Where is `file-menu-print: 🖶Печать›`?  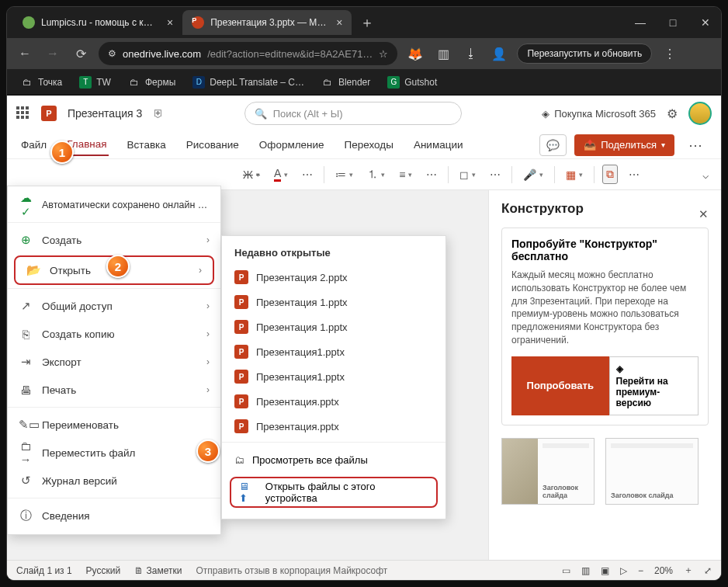
file-menu-print: 🖶Печать› is located at coordinates (114, 390).